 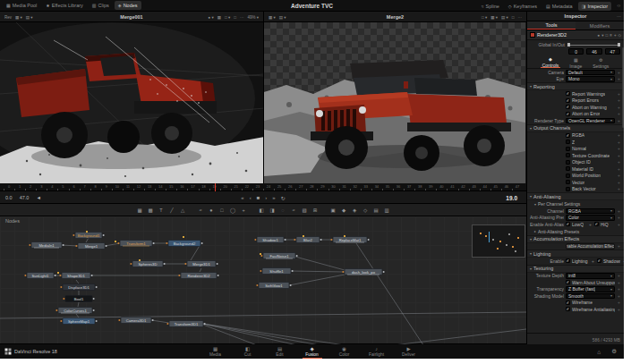 What do you see at coordinates (64, 5) in the screenshot?
I see `topbar-button-effects-library: ★Effects Library` at bounding box center [64, 5].